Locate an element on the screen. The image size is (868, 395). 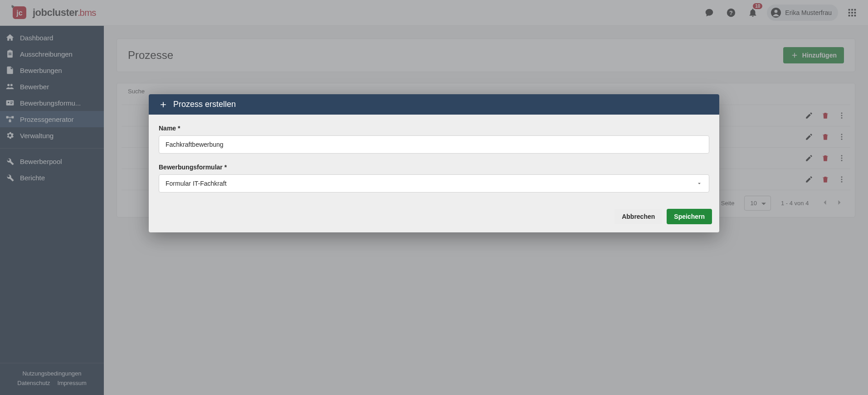
name-input is located at coordinates (434, 145).